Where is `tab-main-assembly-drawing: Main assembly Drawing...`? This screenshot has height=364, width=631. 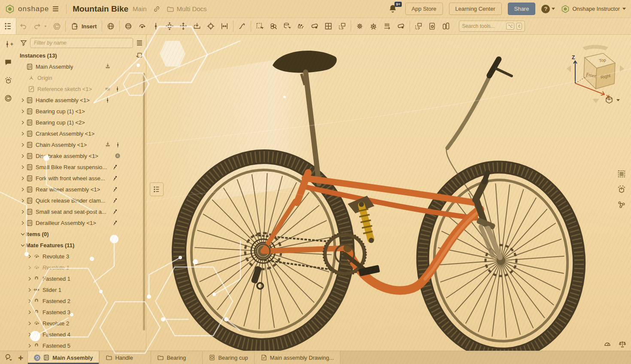 tab-main-assembly-drawing: Main assembly Drawing... is located at coordinates (297, 358).